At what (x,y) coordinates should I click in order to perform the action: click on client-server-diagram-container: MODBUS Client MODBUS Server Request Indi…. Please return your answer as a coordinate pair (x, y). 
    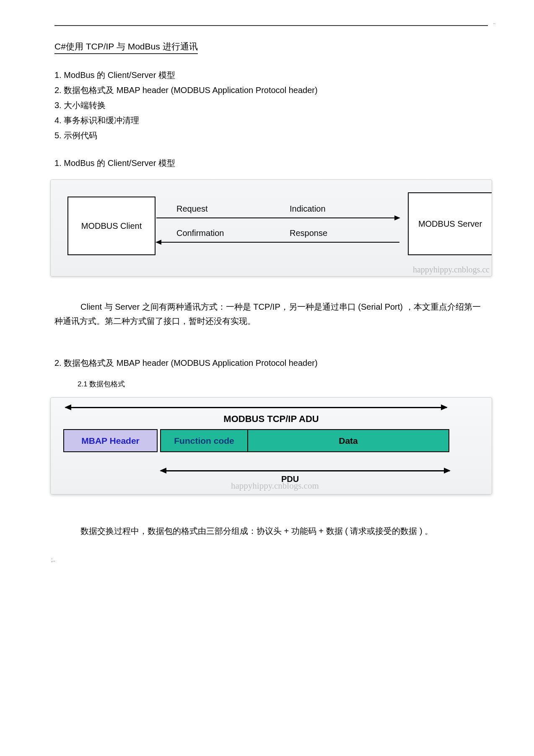
    Looking at the image, I should click on (271, 228).